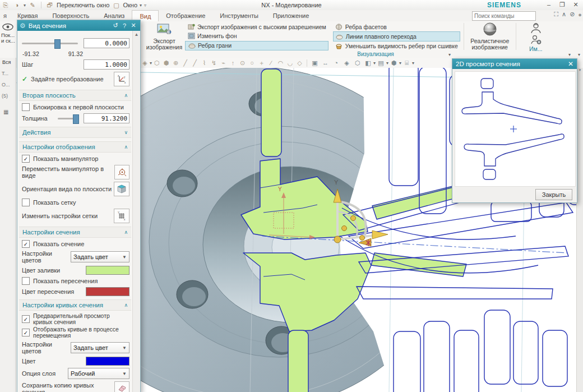  I want to click on section-header-actions: Действия∨, so click(75, 132).